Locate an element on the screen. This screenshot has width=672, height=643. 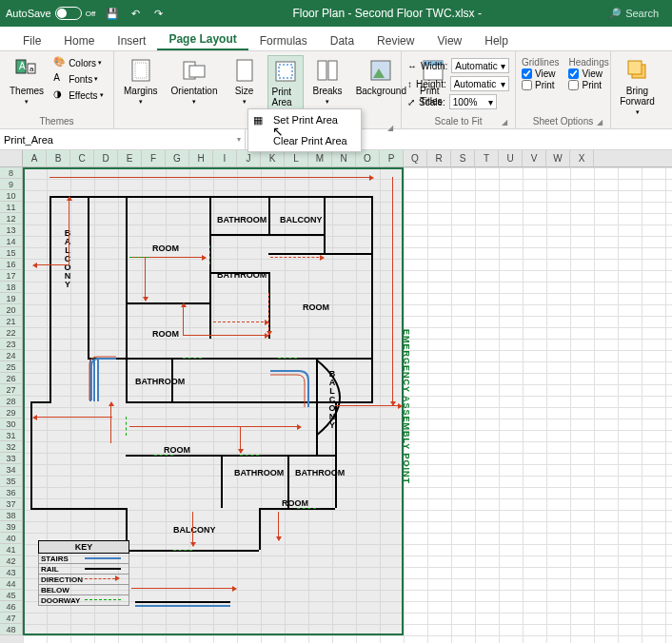
gridlines-view-checkbox: View is located at coordinates (541, 74).